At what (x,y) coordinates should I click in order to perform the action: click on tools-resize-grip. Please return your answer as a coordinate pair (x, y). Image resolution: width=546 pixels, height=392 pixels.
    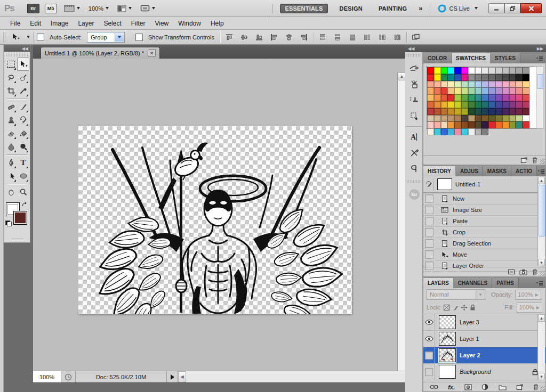
    Looking at the image, I should click on (18, 240).